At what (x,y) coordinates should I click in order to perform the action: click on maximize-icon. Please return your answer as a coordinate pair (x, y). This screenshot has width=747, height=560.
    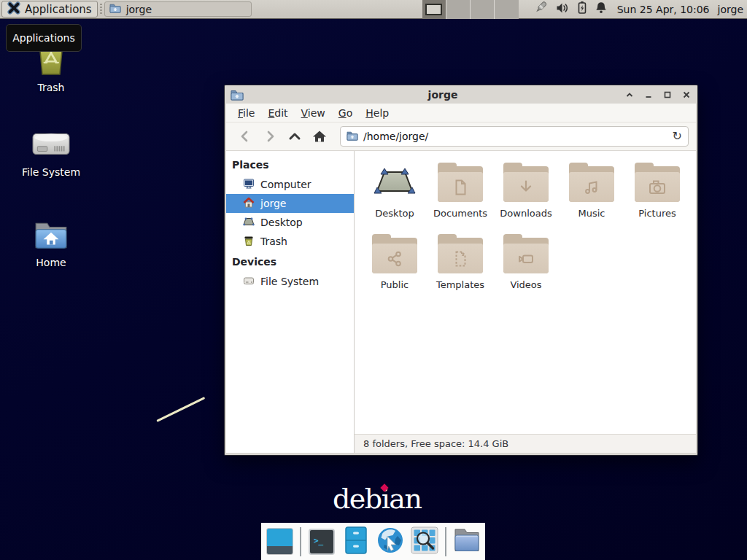
    Looking at the image, I should click on (667, 95).